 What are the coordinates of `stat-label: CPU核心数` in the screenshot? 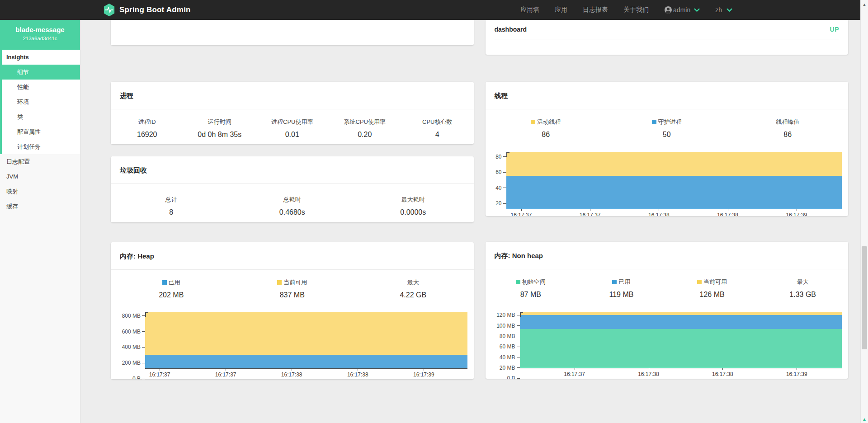 It's located at (438, 122).